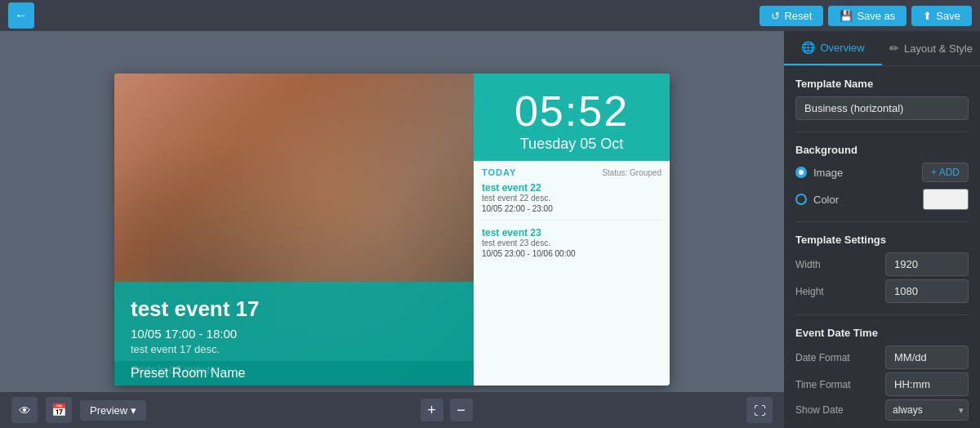  Describe the element at coordinates (791, 16) in the screenshot. I see `reset-button: ↺ Reset` at that location.